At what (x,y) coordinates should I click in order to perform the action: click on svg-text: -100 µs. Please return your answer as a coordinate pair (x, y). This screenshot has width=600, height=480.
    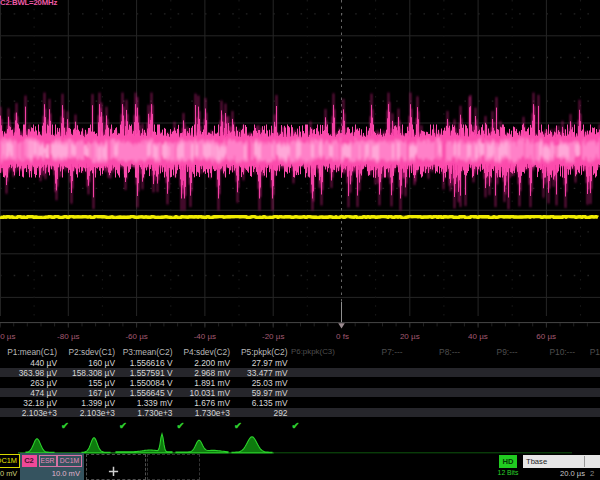
    Looking at the image, I should click on (8, 336).